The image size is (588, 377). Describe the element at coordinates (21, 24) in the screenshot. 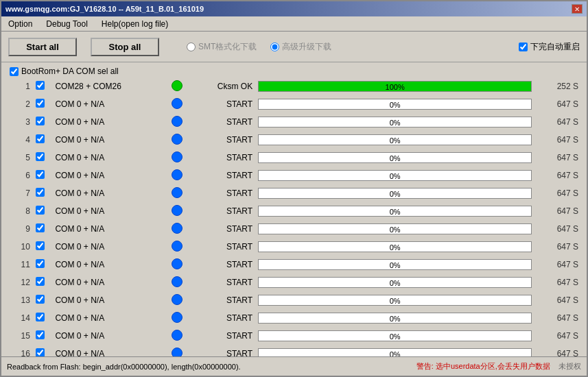

I see `menu-option: Option` at that location.